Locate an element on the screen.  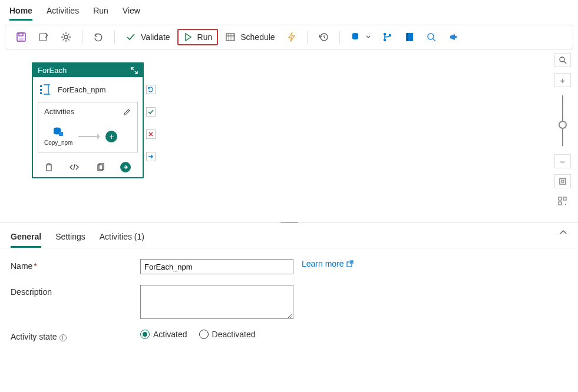
branch-button is located at coordinates (388, 37).